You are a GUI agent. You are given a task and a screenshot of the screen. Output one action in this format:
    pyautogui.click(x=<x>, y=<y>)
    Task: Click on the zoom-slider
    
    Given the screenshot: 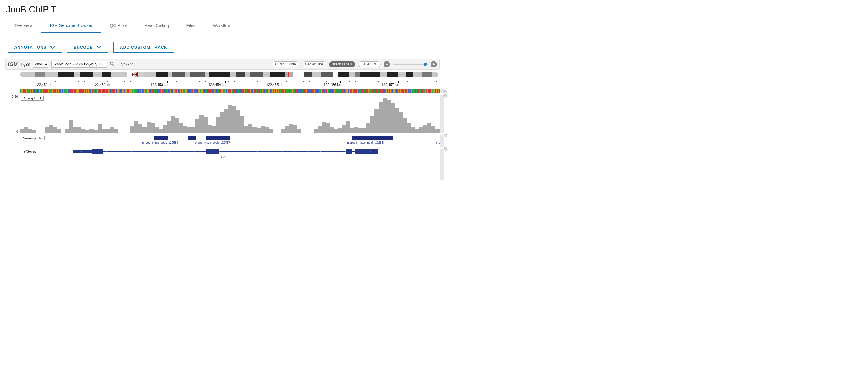 What is the action you would take?
    pyautogui.click(x=410, y=65)
    